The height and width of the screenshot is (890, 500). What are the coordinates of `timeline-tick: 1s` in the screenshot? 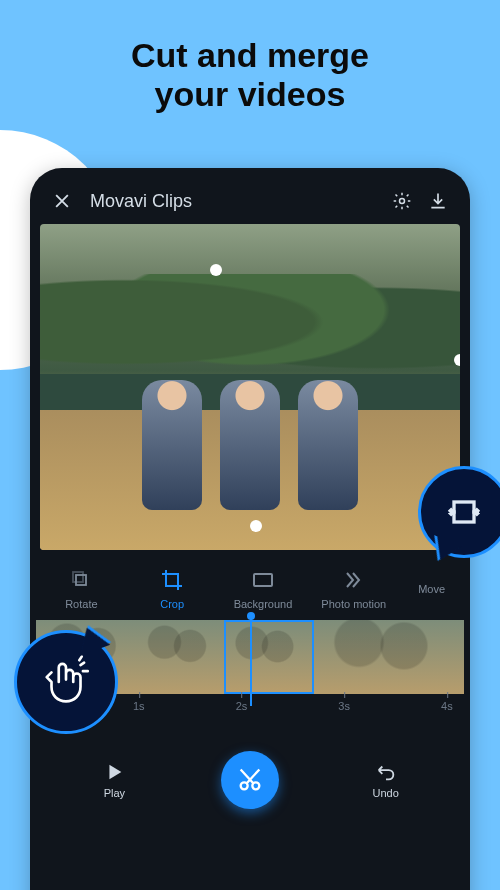 It's located at (139, 706).